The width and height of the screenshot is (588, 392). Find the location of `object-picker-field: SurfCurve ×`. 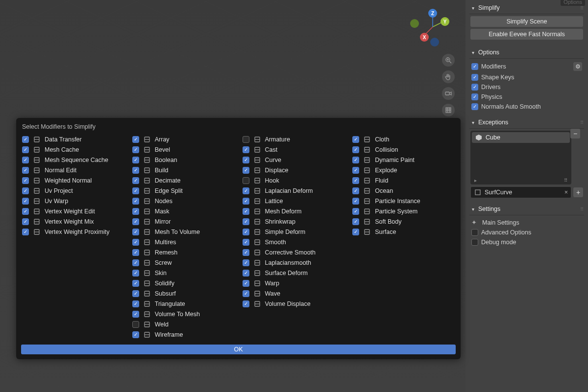

object-picker-field: SurfCurve × is located at coordinates (521, 192).